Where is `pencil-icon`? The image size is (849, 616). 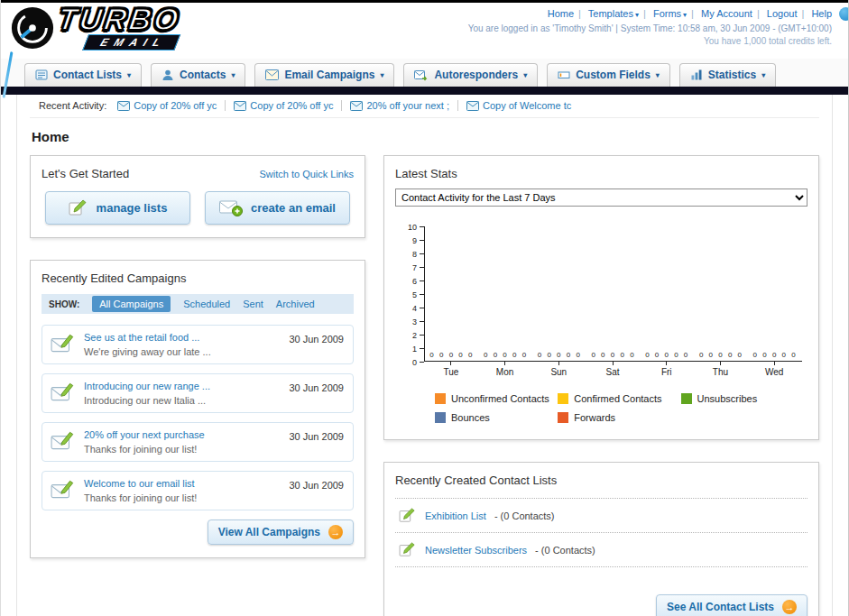
pencil-icon is located at coordinates (408, 550).